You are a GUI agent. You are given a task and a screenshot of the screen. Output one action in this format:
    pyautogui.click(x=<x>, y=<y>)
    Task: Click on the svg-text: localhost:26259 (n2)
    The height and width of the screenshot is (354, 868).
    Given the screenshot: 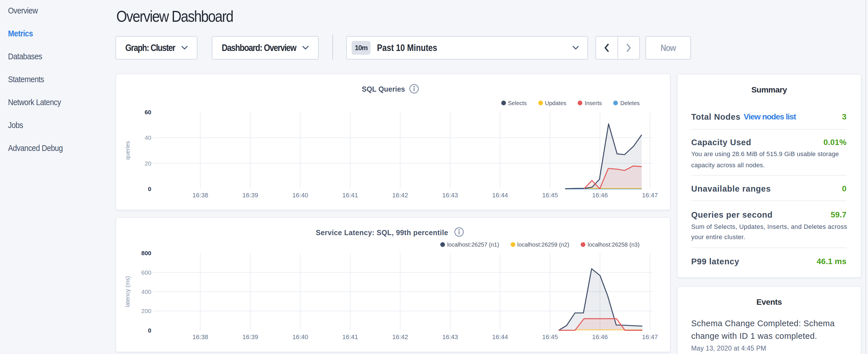 What is the action you would take?
    pyautogui.click(x=543, y=245)
    